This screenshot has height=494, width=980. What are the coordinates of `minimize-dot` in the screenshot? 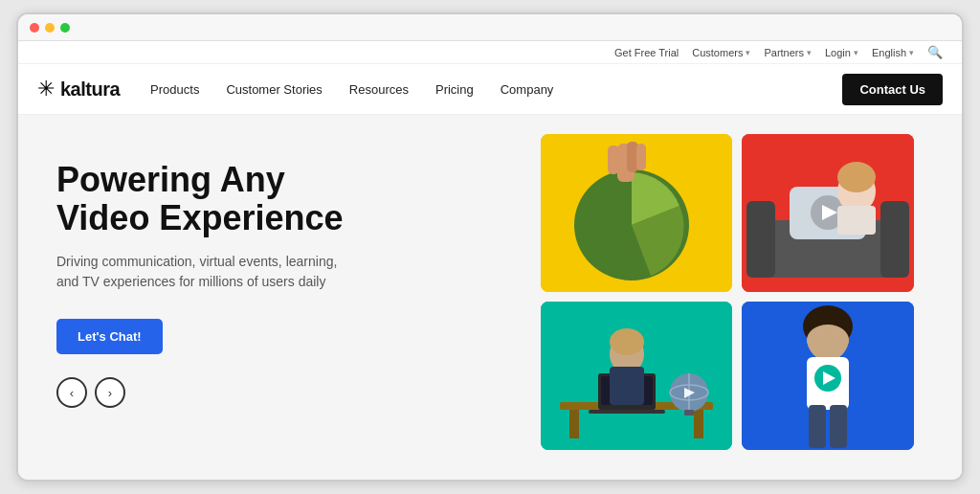 It's located at (50, 28).